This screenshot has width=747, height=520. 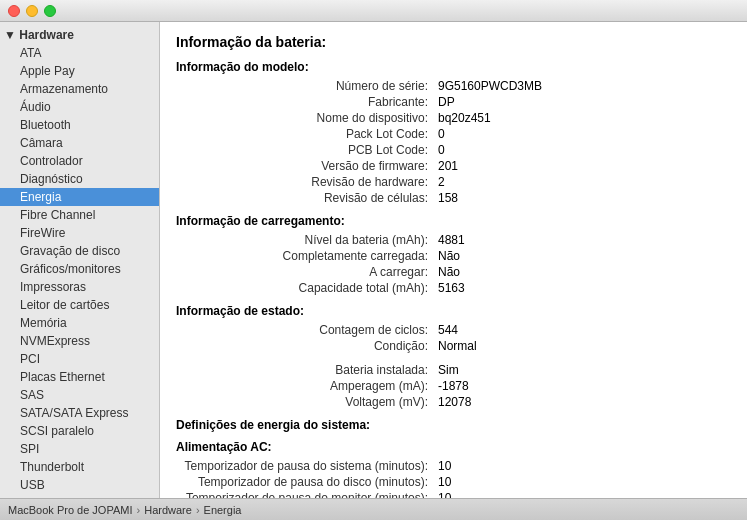 What do you see at coordinates (80, 431) in the screenshot?
I see `sidebar-item-scsi-paralelo: SCSI paralelo` at bounding box center [80, 431].